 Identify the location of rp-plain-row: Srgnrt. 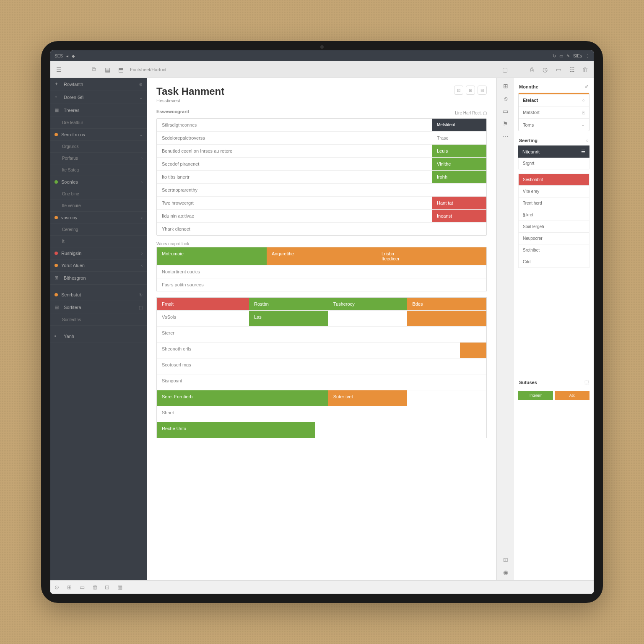
(554, 164).